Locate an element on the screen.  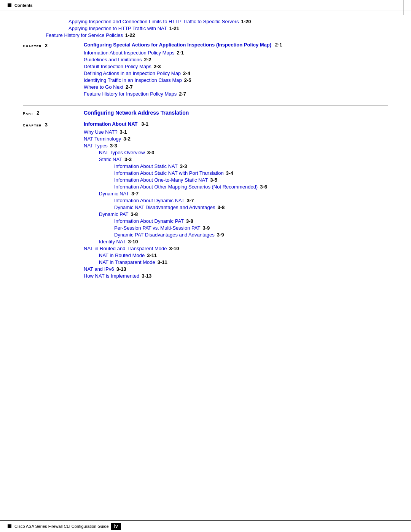
toc-row: Applying Inspection to HTTP Traffic with… is located at coordinates (206, 28).